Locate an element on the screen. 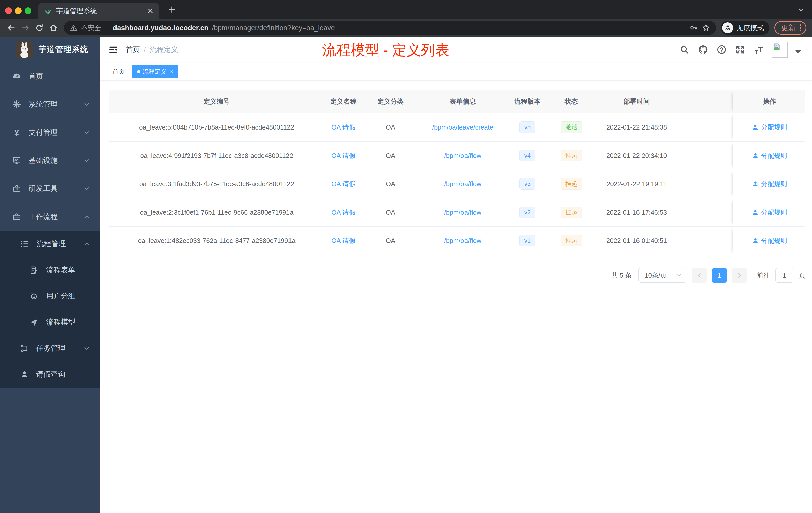 The image size is (812, 513). forward-button is located at coordinates (25, 28).